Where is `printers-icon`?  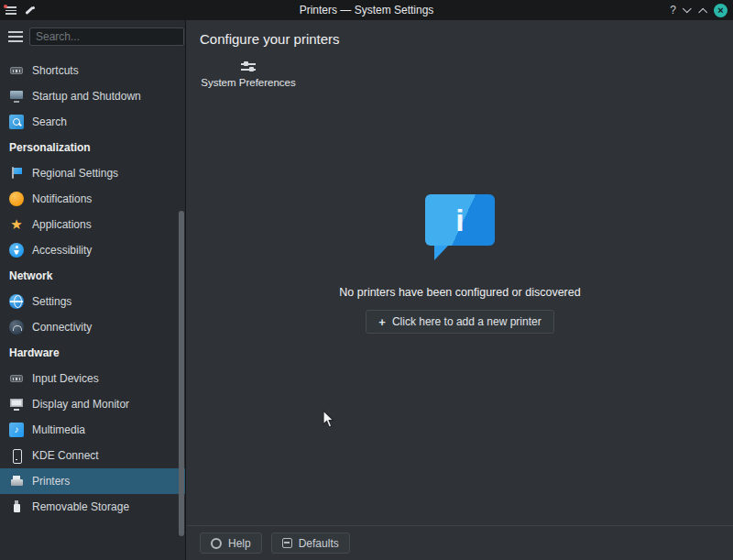
printers-icon is located at coordinates (16, 481).